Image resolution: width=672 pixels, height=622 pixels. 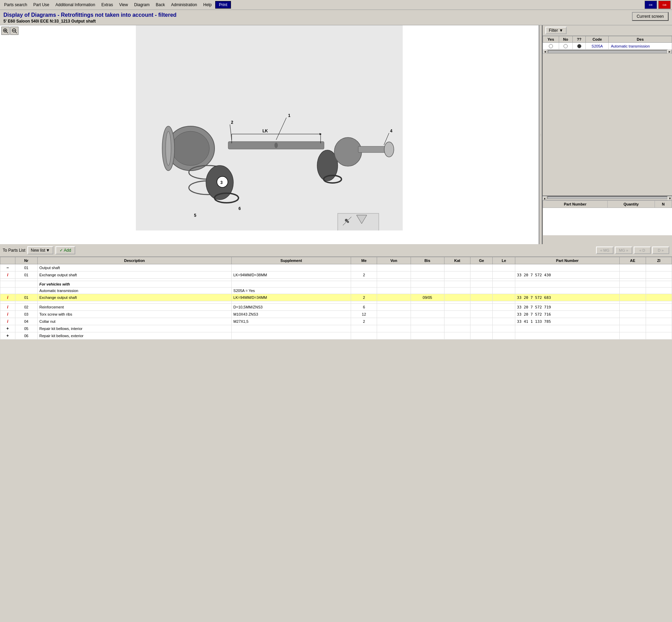 I want to click on scroll-left: ◄, so click(x=545, y=52).